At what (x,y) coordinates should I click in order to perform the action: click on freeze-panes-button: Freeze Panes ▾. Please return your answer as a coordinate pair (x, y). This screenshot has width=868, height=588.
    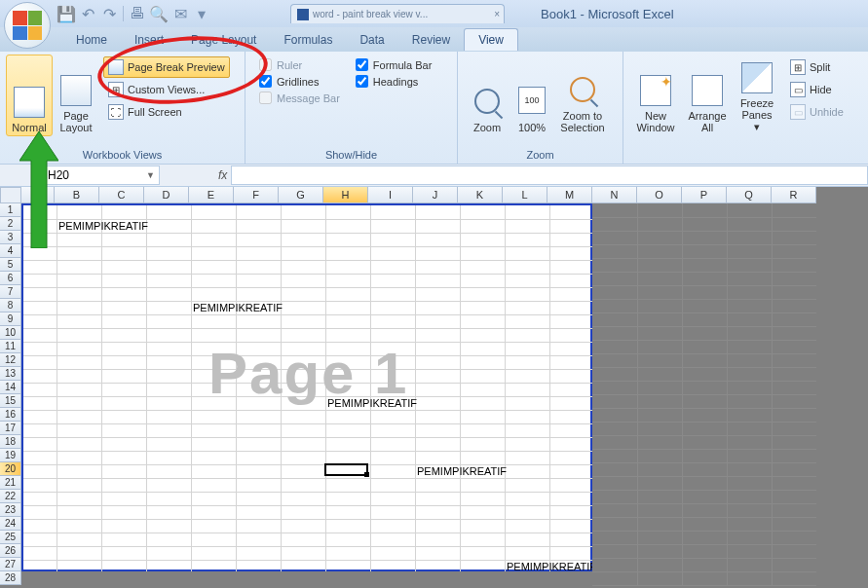
    Looking at the image, I should click on (757, 95).